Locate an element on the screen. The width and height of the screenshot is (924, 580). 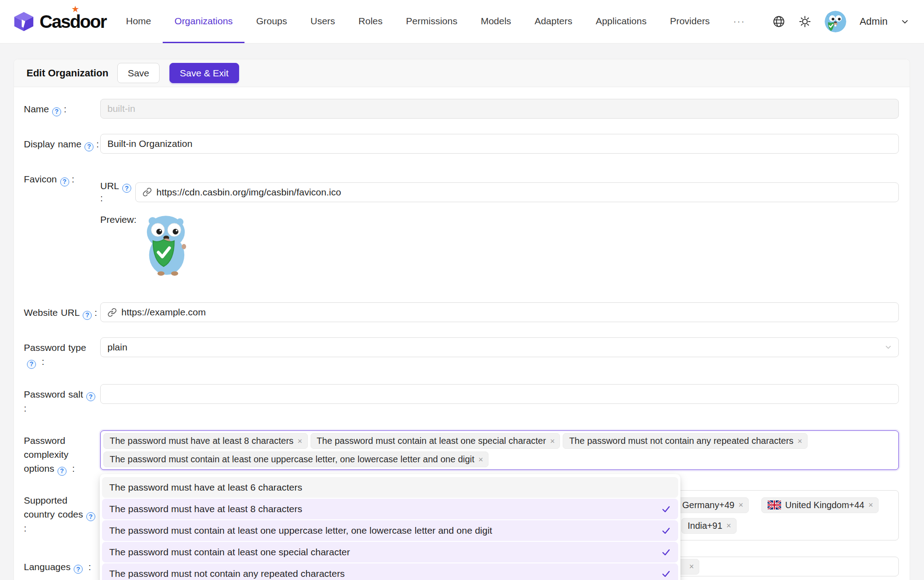
nav-item-groups: Groups is located at coordinates (271, 22).